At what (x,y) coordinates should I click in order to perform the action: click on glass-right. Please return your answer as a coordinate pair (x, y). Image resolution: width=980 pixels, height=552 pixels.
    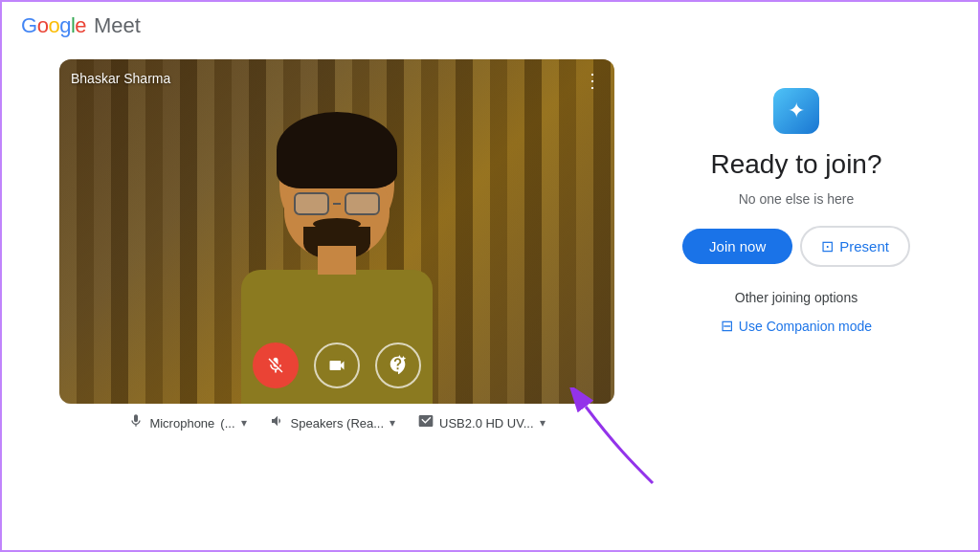
    Looking at the image, I should click on (362, 204).